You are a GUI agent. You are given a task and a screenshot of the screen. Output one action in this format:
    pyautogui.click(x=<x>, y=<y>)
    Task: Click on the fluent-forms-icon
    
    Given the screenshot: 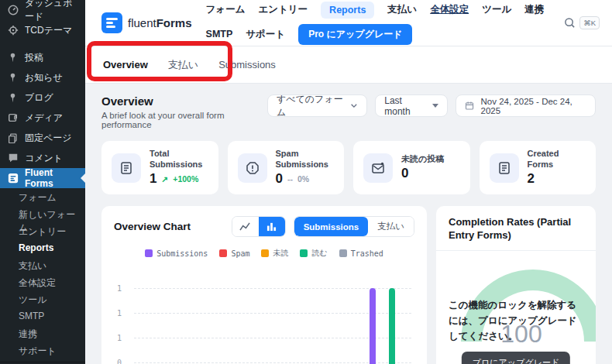 What is the action you would take?
    pyautogui.click(x=12, y=178)
    